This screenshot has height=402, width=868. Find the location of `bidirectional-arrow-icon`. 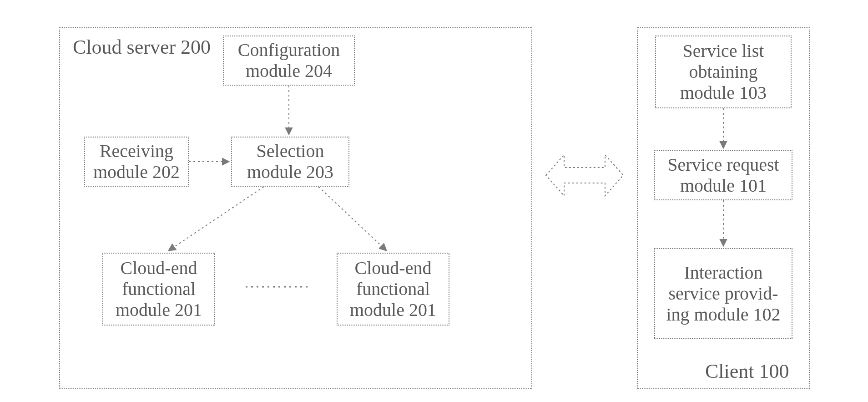

bidirectional-arrow-icon is located at coordinates (585, 175).